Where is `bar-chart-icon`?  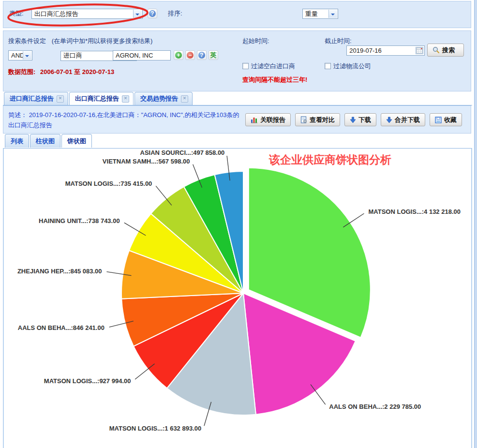
bar-chart-icon is located at coordinates (254, 120).